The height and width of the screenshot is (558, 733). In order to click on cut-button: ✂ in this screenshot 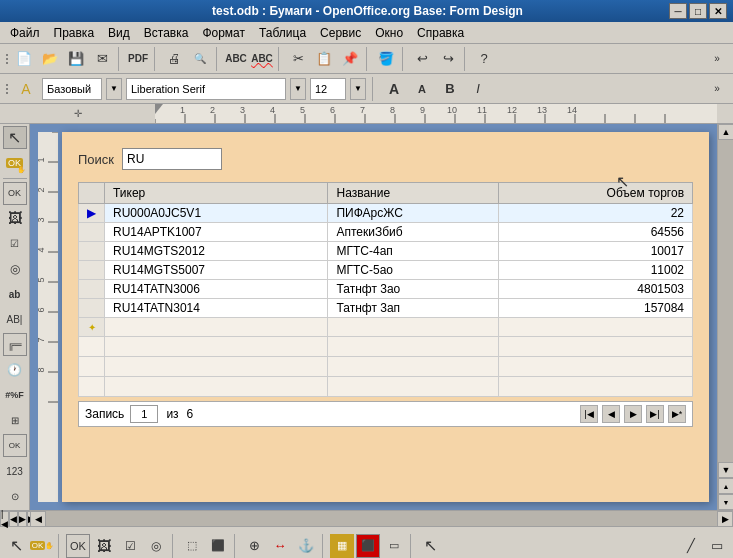, I will do `click(298, 59)`.